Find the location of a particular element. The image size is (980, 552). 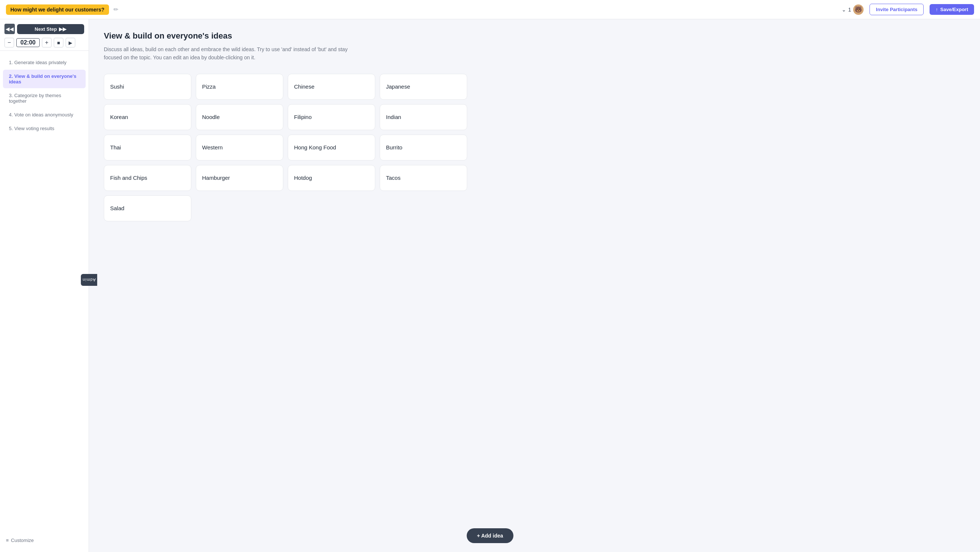

idea-card-noodle: Noodle is located at coordinates (240, 117).